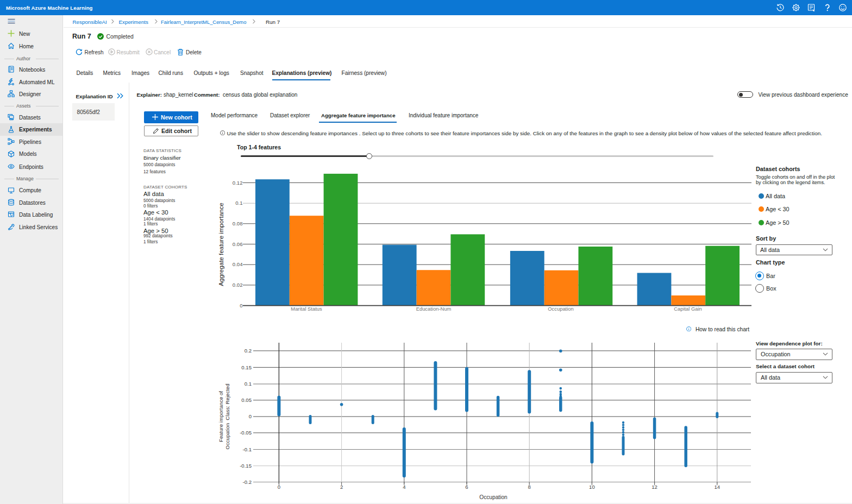 This screenshot has width=852, height=504. I want to click on svg-text: Capital Gain, so click(688, 308).